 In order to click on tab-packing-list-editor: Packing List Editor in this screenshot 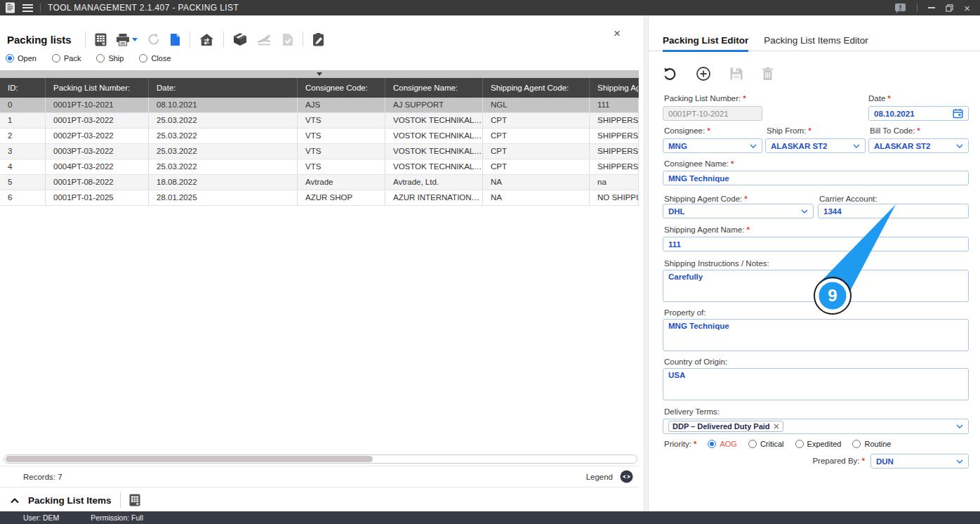, I will do `click(706, 41)`.